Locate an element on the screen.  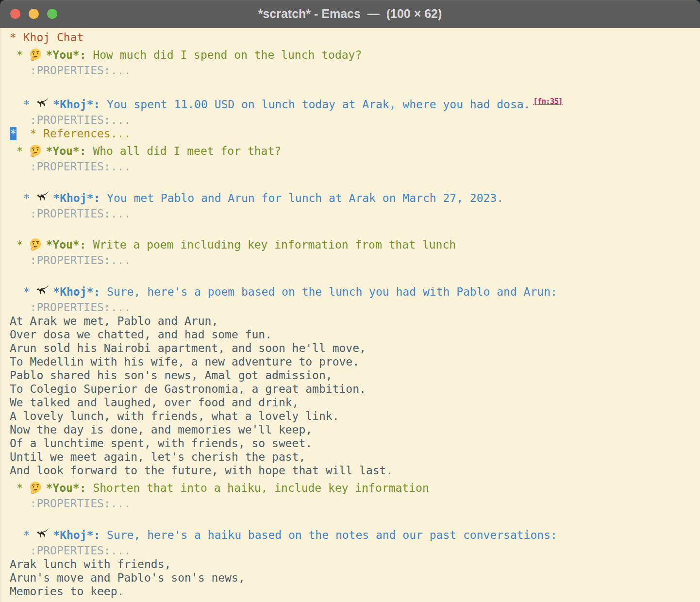
chat-message-you-2: **You*:Who all did I meet for that? is located at coordinates (355, 152).